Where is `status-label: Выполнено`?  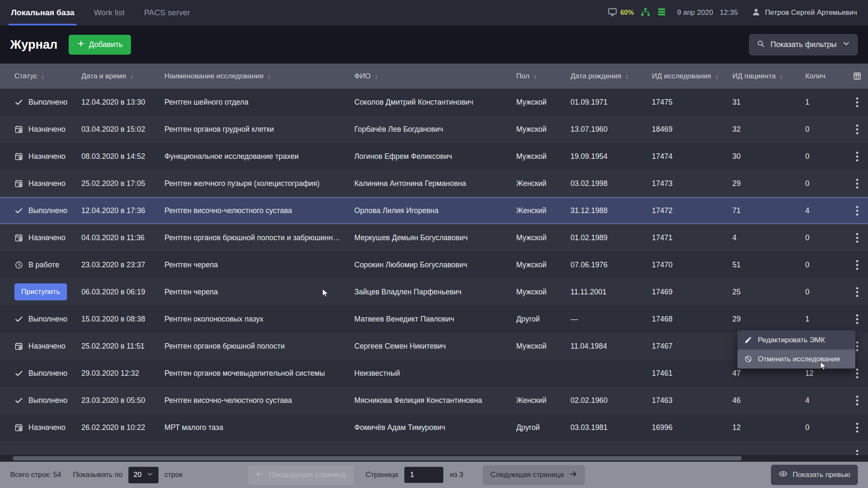
status-label: Выполнено is located at coordinates (48, 211).